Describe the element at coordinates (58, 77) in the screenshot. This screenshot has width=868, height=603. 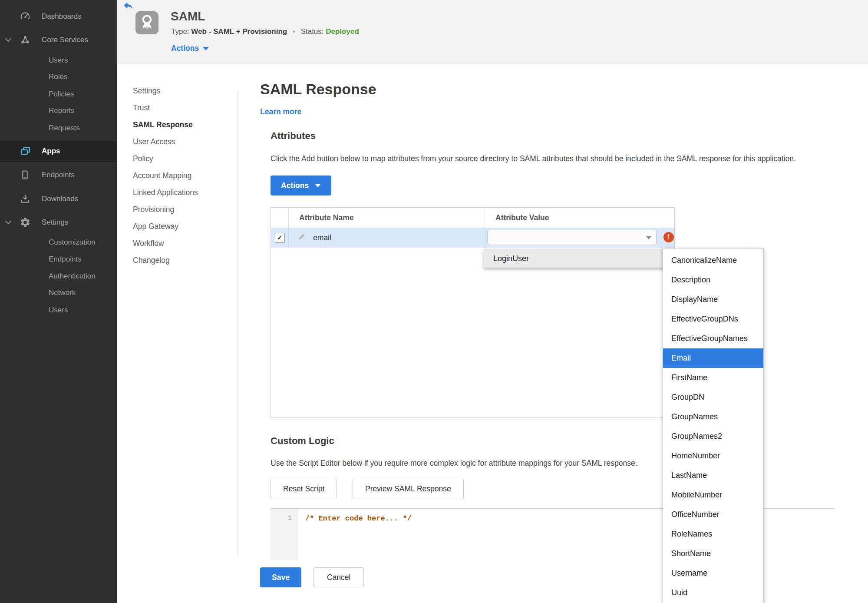
I see `sidebar-item-label: Roles` at that location.